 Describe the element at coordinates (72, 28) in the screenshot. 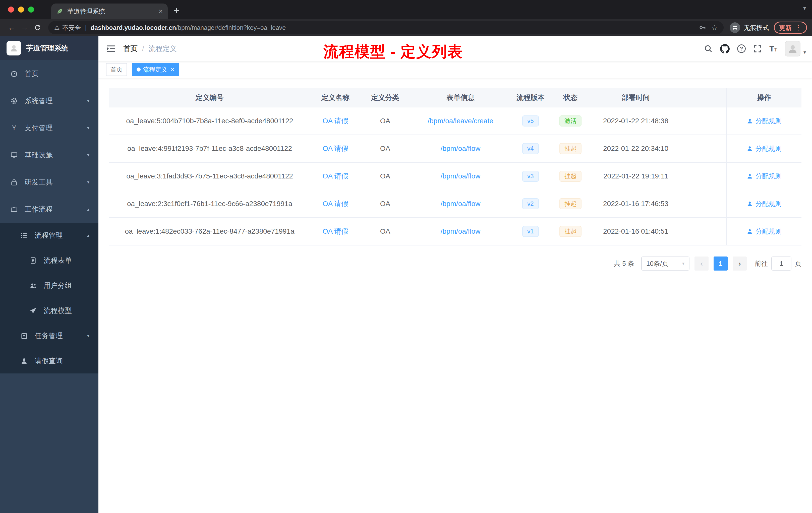

I see `security-label: 不安全` at that location.